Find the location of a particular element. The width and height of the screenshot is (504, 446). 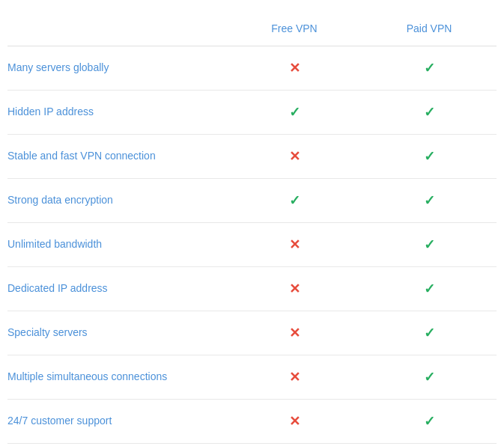

feature-label: Stable and fast VPN connection is located at coordinates (117, 156).